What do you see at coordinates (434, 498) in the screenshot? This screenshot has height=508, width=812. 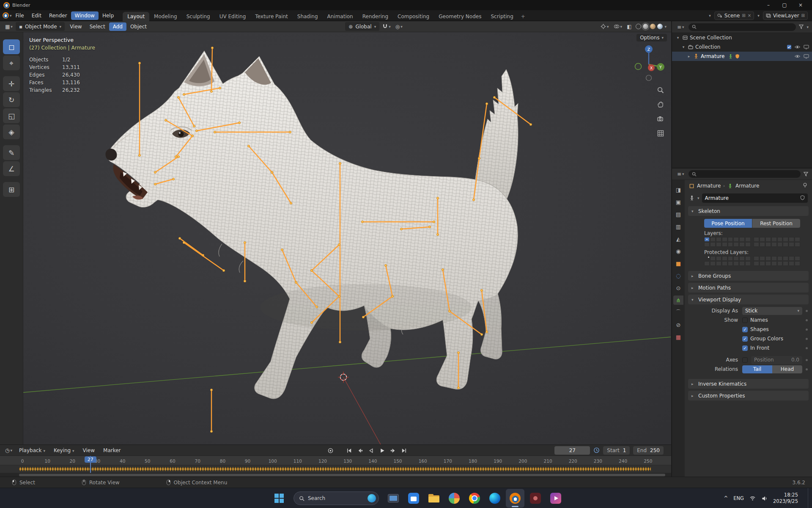 I see `taskbar-app-file-explorer` at bounding box center [434, 498].